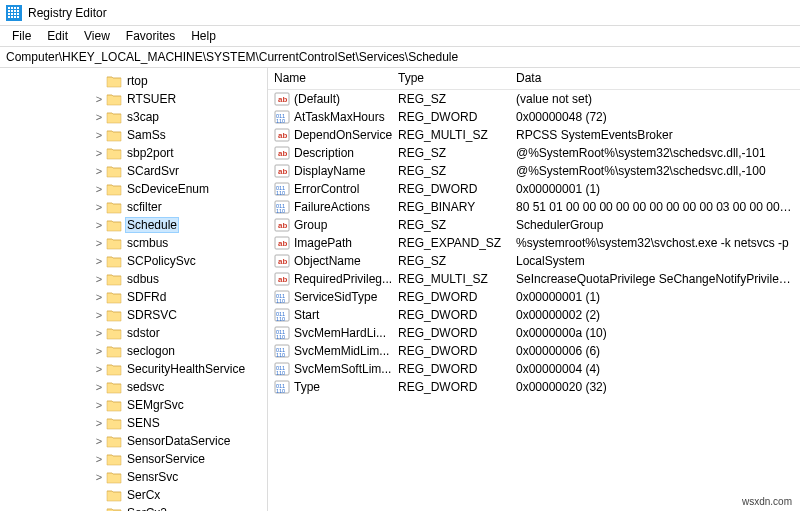 The width and height of the screenshot is (800, 511). Describe the element at coordinates (150, 36) in the screenshot. I see `menu-favorites: Favorites` at that location.